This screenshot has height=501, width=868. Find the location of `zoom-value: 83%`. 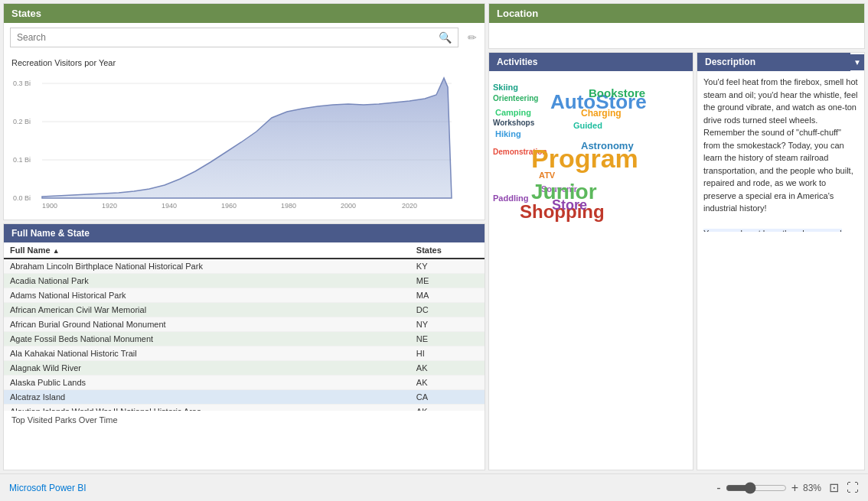

zoom-value: 83% is located at coordinates (812, 488).